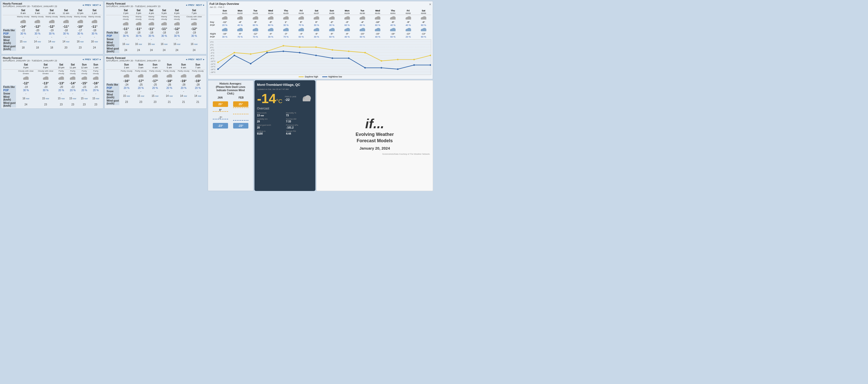 The width and height of the screenshot is (868, 384). I want to click on svg-text: -14°C, so click(213, 67).